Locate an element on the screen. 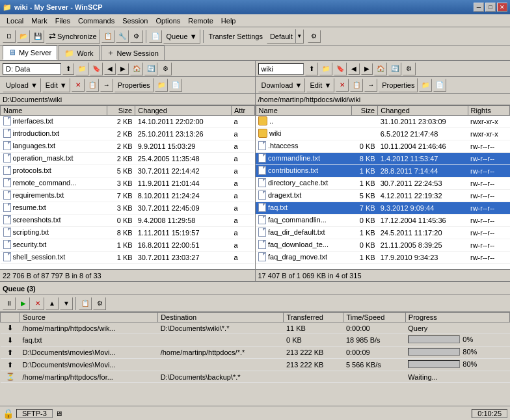 The width and height of the screenshot is (510, 420). local-file-row: requirements.txt 7 KB 8.10.2011 21:24:24… is located at coordinates (128, 196).